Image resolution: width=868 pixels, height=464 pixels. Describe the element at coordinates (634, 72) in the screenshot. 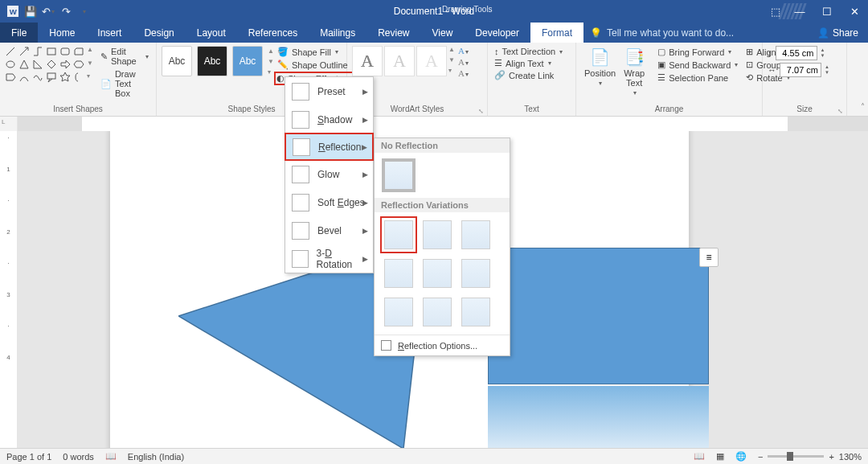

I see `wrap-text-button: 📑Wrap Text▾` at that location.